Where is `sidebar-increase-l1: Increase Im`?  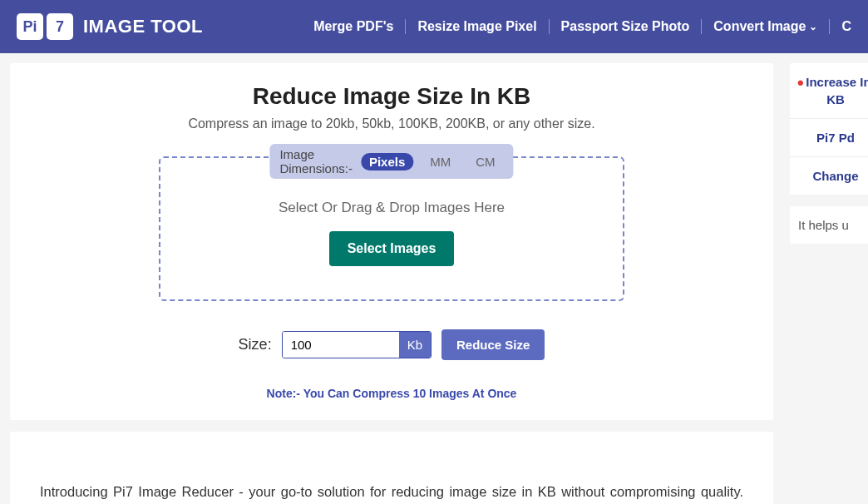 sidebar-increase-l1: Increase Im is located at coordinates (836, 82).